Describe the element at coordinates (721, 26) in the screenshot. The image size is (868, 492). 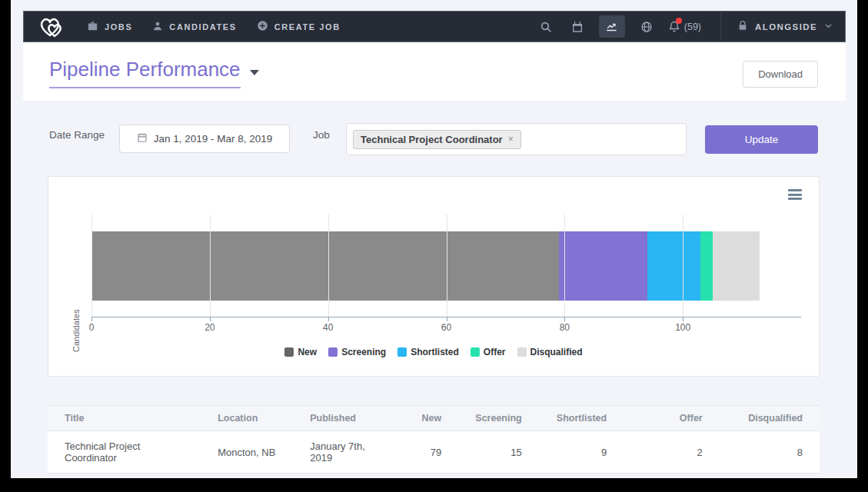
I see `navbar-divider` at that location.